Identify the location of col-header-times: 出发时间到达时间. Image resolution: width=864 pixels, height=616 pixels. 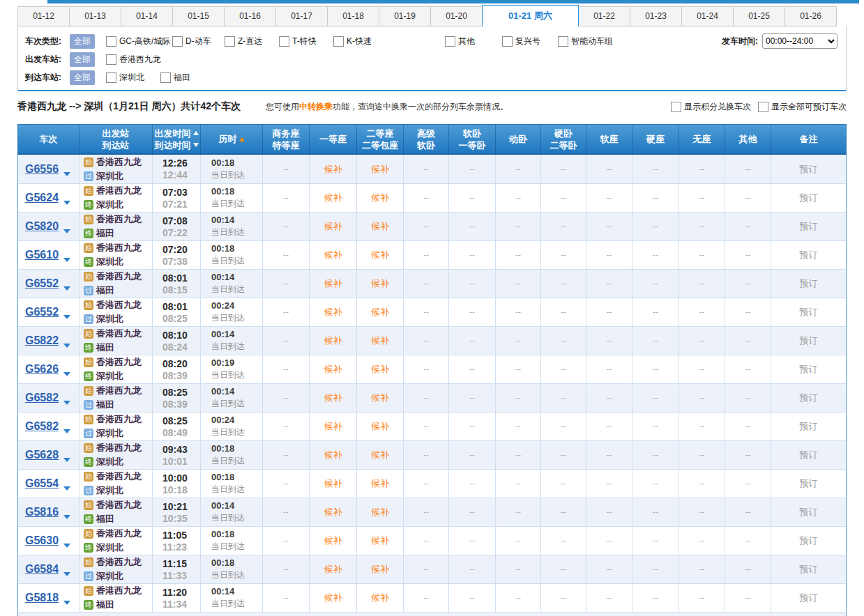
(177, 139).